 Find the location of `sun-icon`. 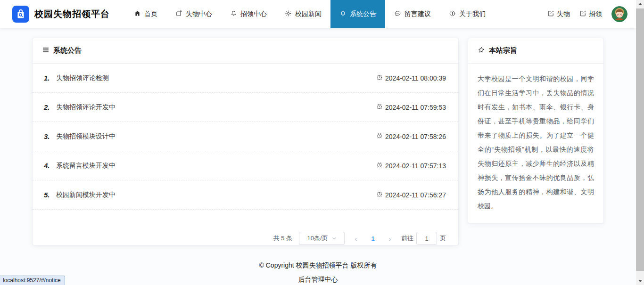

sun-icon is located at coordinates (289, 14).